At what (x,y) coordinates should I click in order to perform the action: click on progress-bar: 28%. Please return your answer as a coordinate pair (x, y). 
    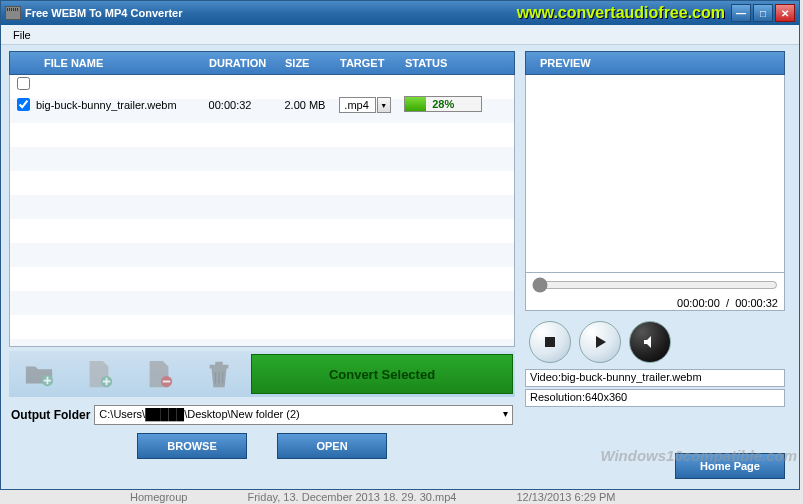
    Looking at the image, I should click on (443, 104).